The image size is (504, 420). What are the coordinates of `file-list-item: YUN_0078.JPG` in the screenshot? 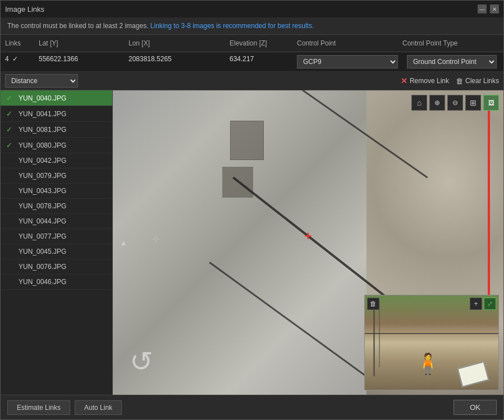 It's located at (56, 207).